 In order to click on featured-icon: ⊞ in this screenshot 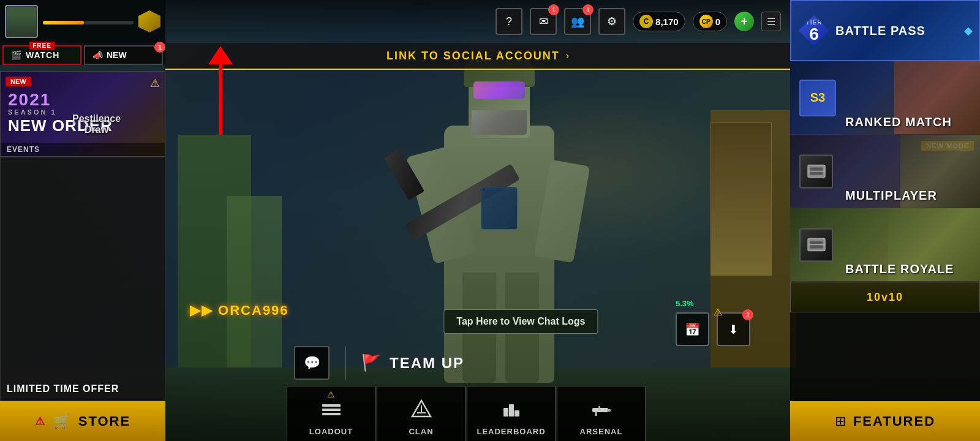, I will do `click(840, 421)`.